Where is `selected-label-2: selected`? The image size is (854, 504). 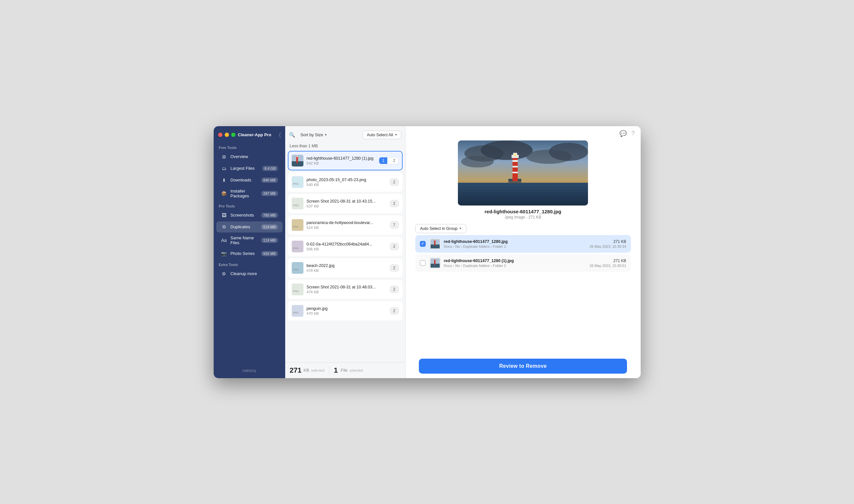
selected-label-2: selected is located at coordinates (357, 370).